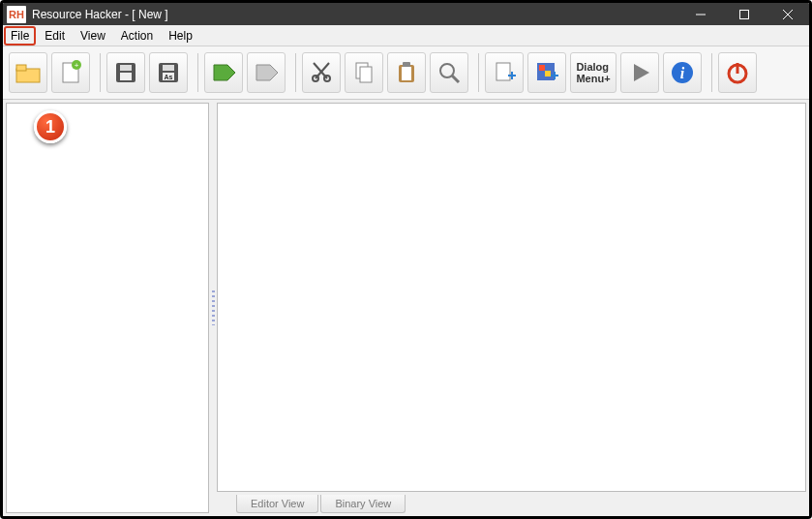 The width and height of the screenshot is (812, 519). What do you see at coordinates (19, 36) in the screenshot?
I see `menu-file-label: File` at bounding box center [19, 36].